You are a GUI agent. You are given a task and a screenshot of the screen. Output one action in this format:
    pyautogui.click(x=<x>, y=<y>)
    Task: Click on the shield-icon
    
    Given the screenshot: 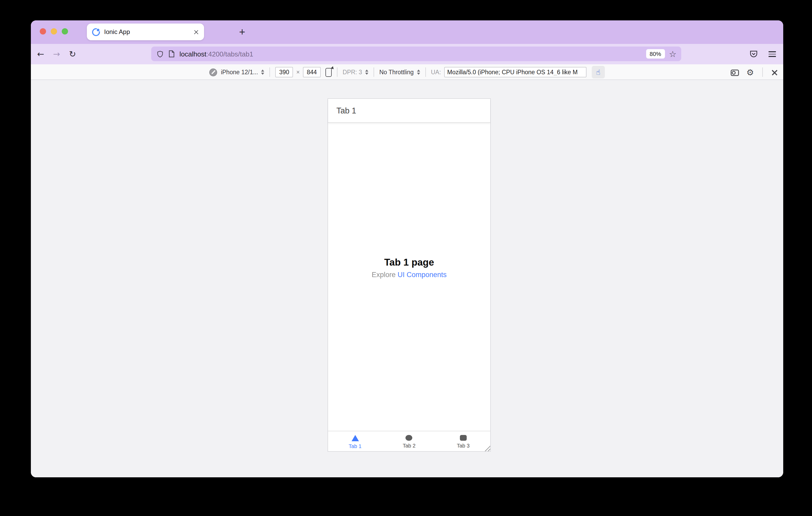 What is the action you would take?
    pyautogui.click(x=160, y=54)
    